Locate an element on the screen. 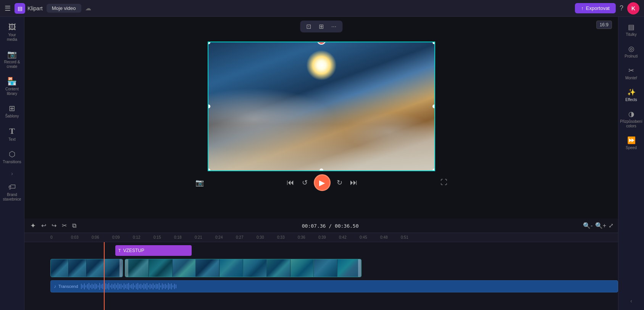 The width and height of the screenshot is (644, 310). mountain-overlay is located at coordinates (321, 132).